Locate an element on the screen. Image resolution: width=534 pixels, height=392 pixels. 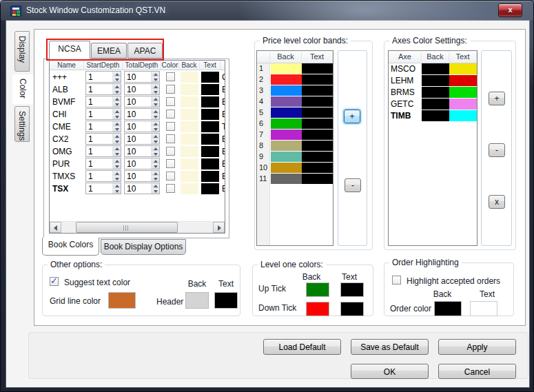
column-header-totaldepth: TotalDepth is located at coordinates (142, 65).